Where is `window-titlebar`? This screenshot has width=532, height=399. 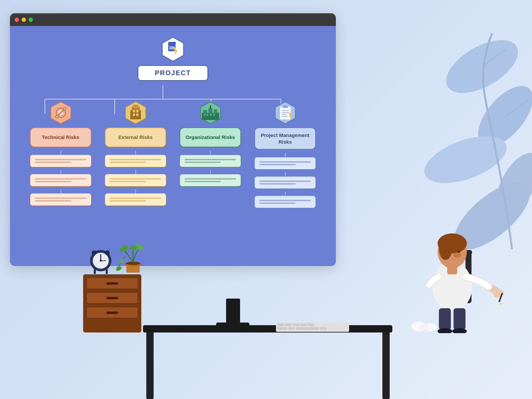
window-titlebar is located at coordinates (173, 20).